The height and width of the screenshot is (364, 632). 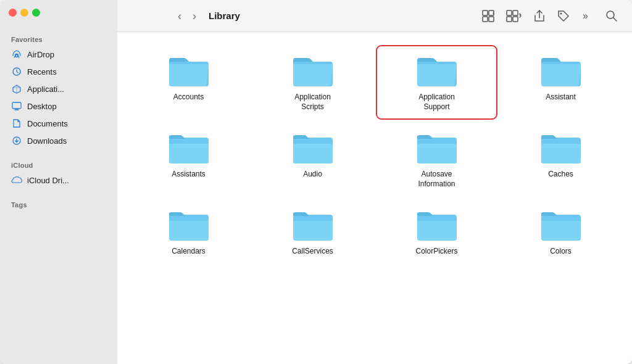 I want to click on file-label: Assistant, so click(x=560, y=97).